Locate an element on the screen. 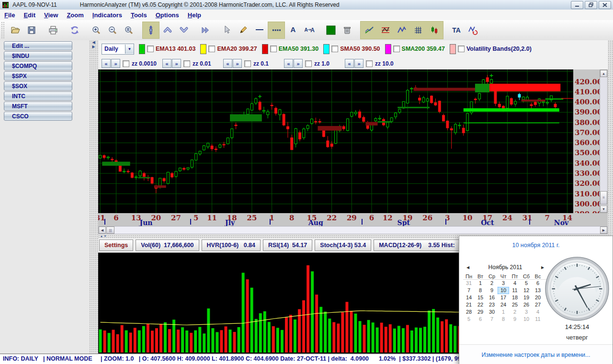 The width and height of the screenshot is (613, 364). zigzag-reload-button is located at coordinates (473, 30).